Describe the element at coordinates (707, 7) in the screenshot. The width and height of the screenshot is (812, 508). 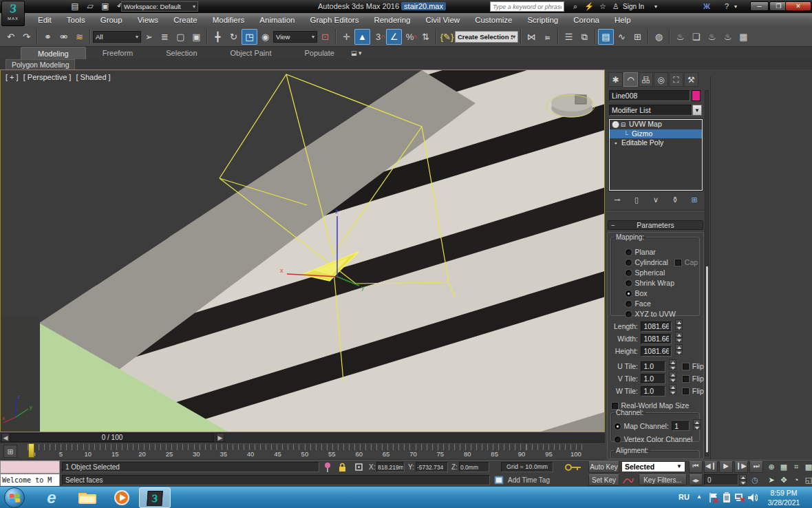
I see `exchange-icon: Ж` at that location.